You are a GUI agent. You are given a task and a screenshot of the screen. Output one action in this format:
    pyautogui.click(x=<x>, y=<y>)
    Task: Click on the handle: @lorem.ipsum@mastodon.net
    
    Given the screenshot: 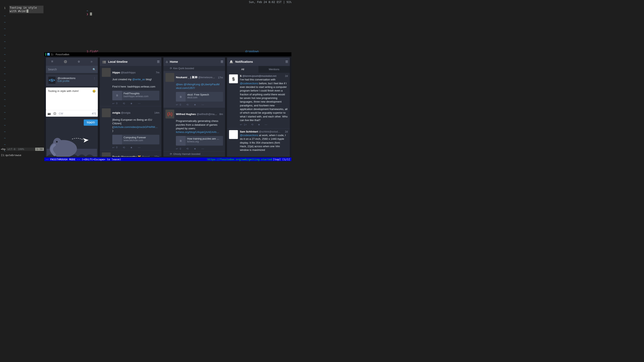 What is the action you would take?
    pyautogui.click(x=259, y=76)
    